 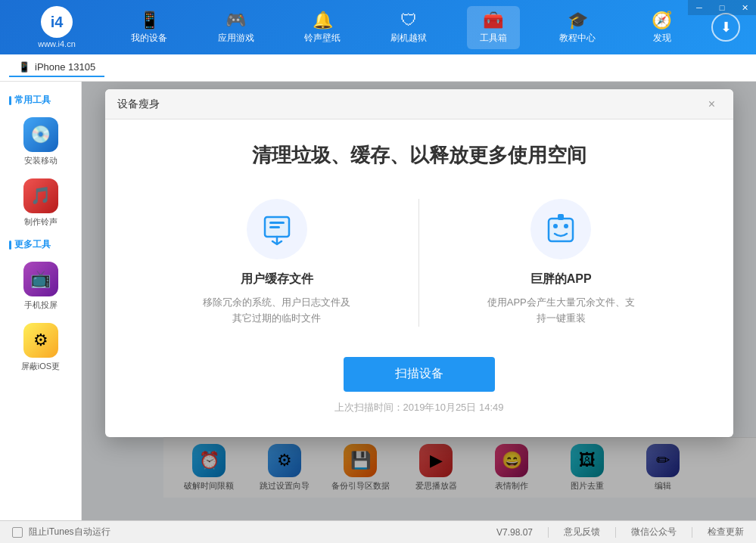 What do you see at coordinates (419, 156) in the screenshot?
I see `modal-headline: 清理垃圾、缓存、以释放更多使用空间` at bounding box center [419, 156].